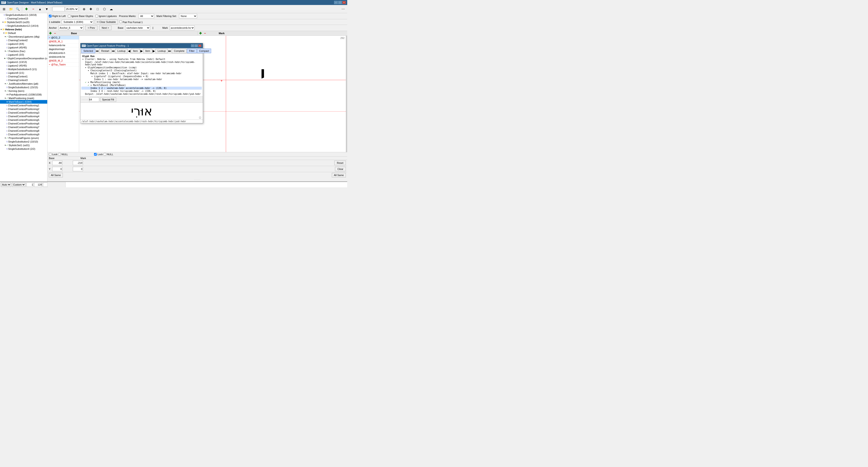 This screenshot has height=467, width=868. Describe the element at coordinates (142, 67) in the screenshot. I see `proof-ccmp: ▾ GlyphCompositionDecomposition (ccmp)` at that location.